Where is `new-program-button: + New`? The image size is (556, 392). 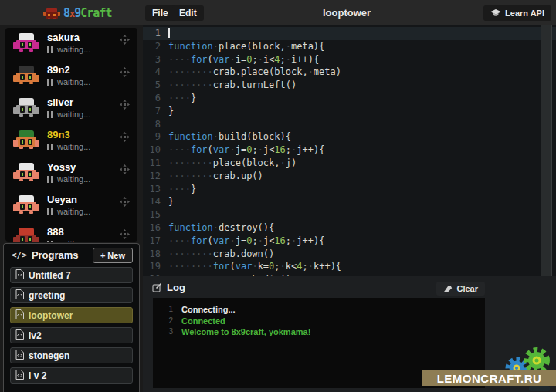
new-program-button: + New is located at coordinates (113, 255).